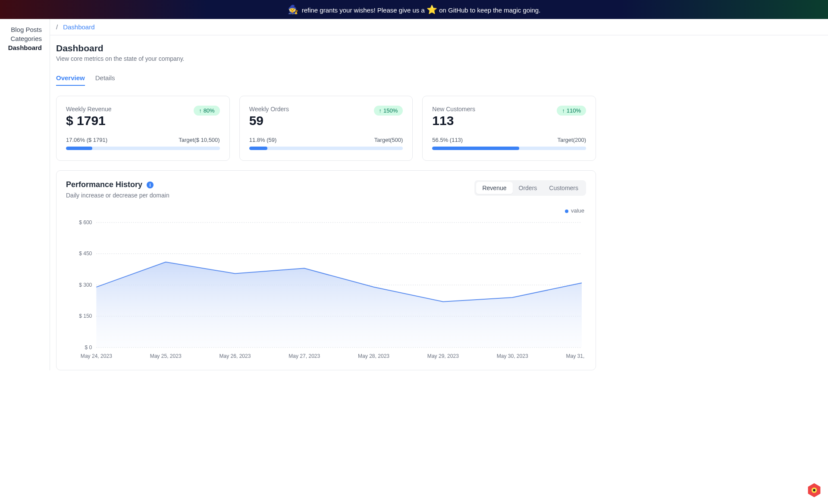  Describe the element at coordinates (85, 222) in the screenshot. I see `y-tick-label: $ 600` at that location.